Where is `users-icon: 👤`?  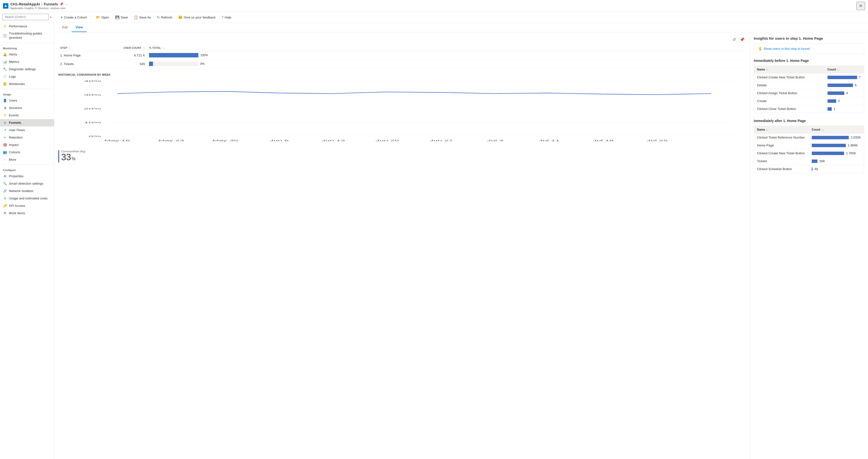 users-icon: 👤 is located at coordinates (5, 101).